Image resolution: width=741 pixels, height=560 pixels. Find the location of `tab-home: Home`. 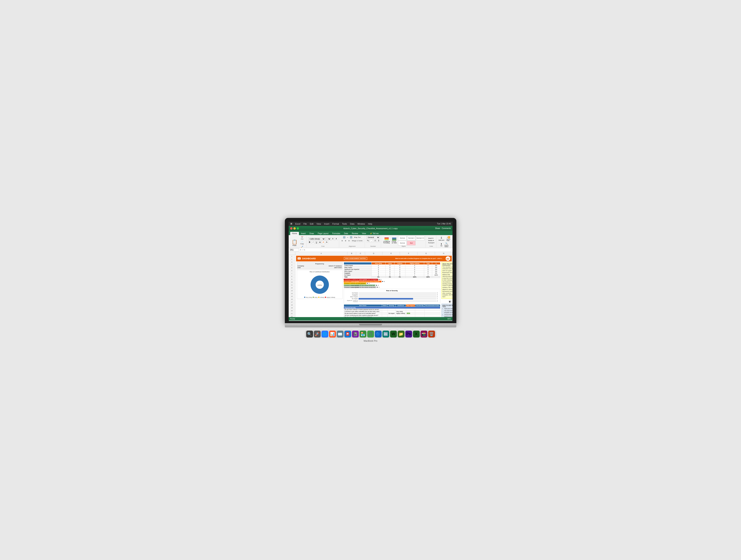

tab-home: Home is located at coordinates (295, 234).